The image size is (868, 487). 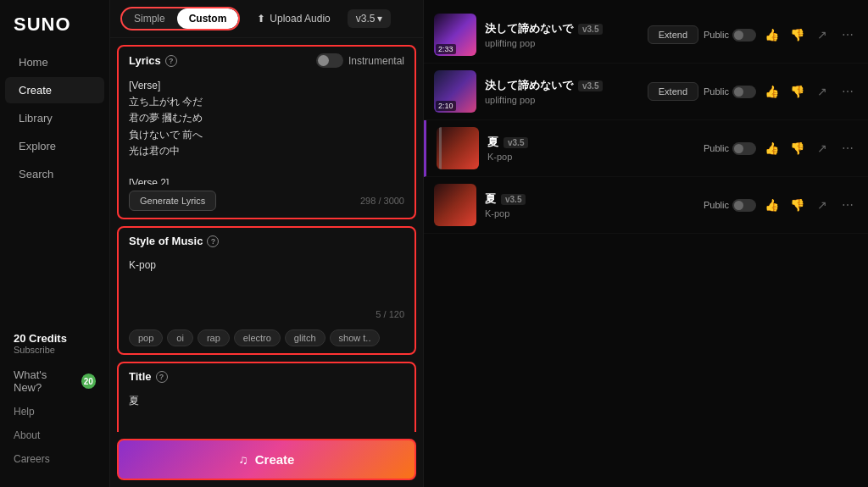 What do you see at coordinates (355, 338) in the screenshot?
I see `style-tag-show: show t..` at bounding box center [355, 338].